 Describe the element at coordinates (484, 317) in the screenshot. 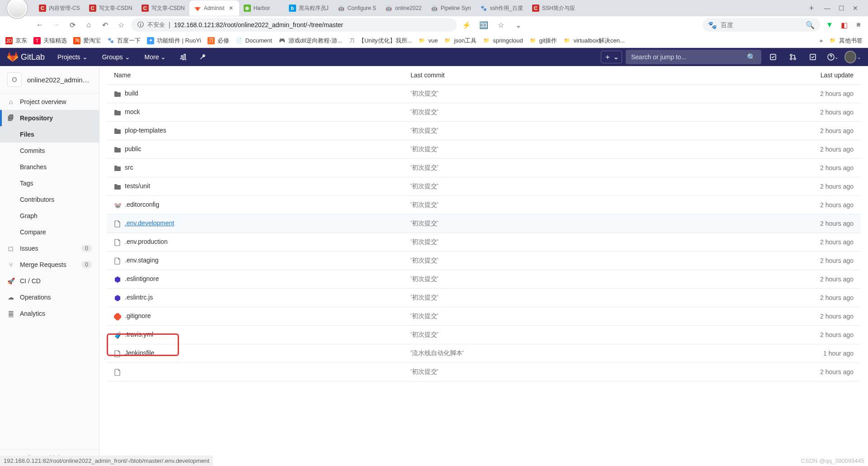

I see `table-row: .gitignore'初次提交'2 hours ago` at that location.